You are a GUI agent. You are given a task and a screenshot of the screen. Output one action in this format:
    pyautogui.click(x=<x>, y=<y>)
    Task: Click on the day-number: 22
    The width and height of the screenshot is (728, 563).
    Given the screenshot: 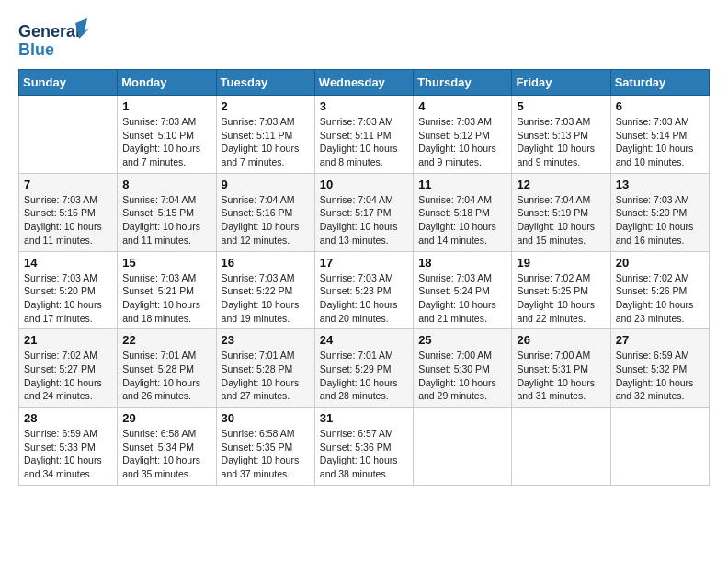 What is the action you would take?
    pyautogui.click(x=166, y=340)
    